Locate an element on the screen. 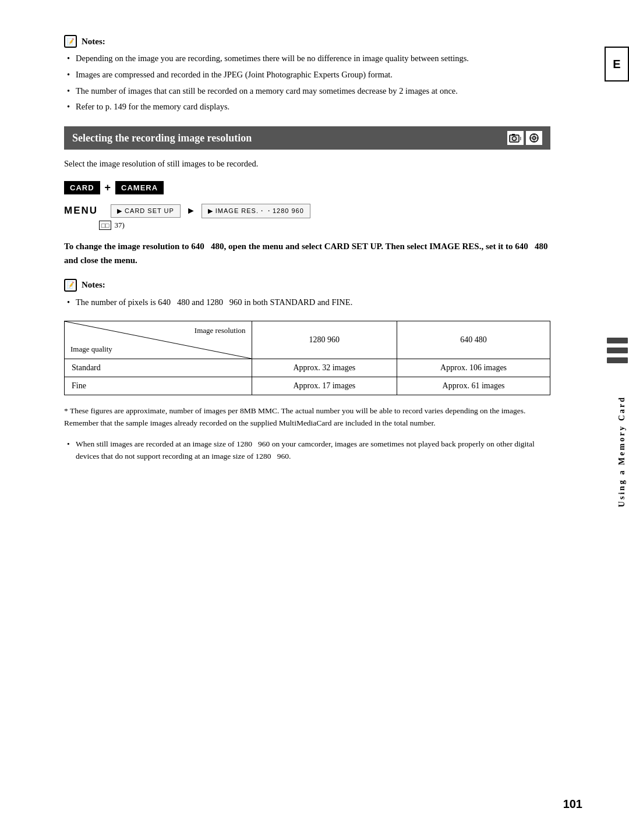  table-row-label-standard: Standard is located at coordinates (158, 368).